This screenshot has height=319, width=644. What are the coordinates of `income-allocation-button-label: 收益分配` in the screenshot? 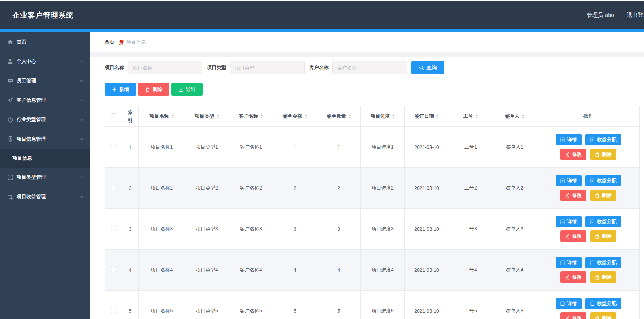 It's located at (607, 304).